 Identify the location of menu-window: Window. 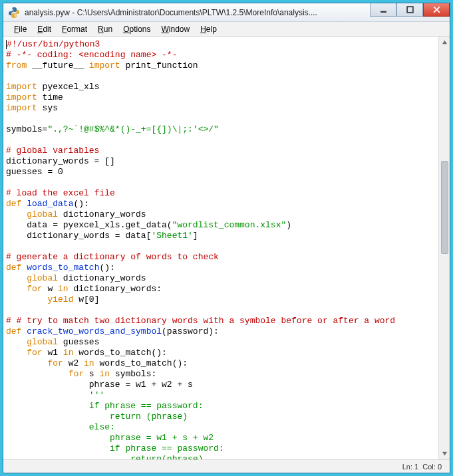
(176, 29).